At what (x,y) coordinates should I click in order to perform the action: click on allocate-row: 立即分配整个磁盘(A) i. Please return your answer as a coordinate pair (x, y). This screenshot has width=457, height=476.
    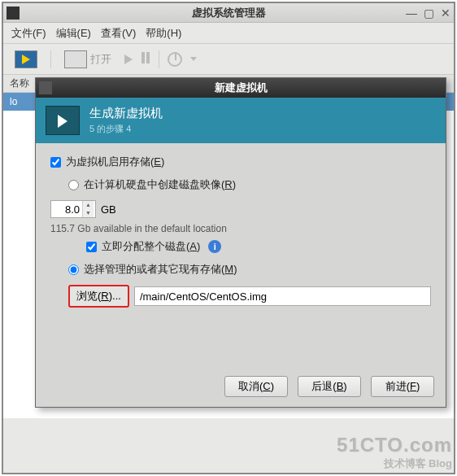
    Looking at the image, I should click on (259, 247).